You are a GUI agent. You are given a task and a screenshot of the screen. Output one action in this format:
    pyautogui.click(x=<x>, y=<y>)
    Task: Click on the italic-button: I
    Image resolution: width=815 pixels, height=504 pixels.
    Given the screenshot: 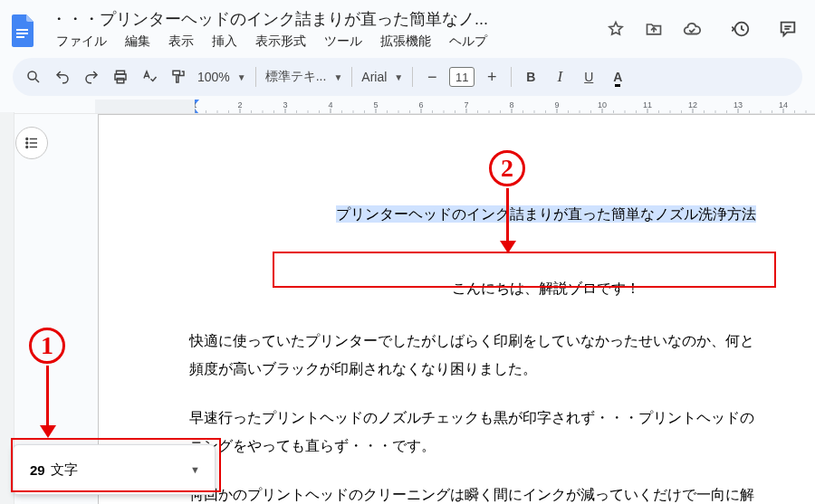 What is the action you would take?
    pyautogui.click(x=560, y=77)
    